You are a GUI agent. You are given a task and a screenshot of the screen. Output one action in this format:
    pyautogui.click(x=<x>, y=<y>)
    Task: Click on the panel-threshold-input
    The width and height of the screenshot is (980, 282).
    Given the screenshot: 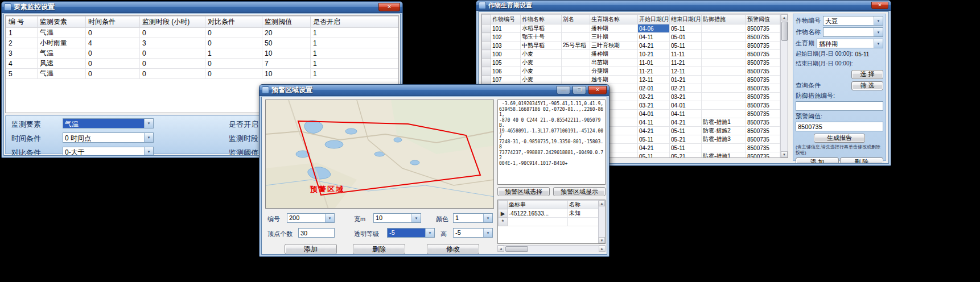 What is the action you would take?
    pyautogui.click(x=839, y=126)
    